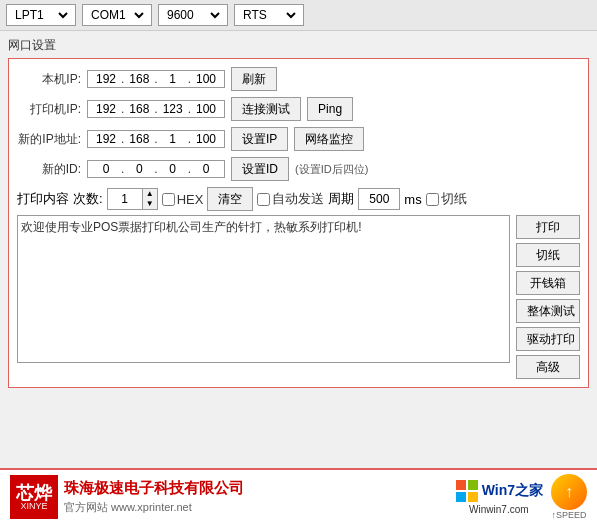  Describe the element at coordinates (548, 255) in the screenshot. I see `cut-paper-button: 切纸` at that location.